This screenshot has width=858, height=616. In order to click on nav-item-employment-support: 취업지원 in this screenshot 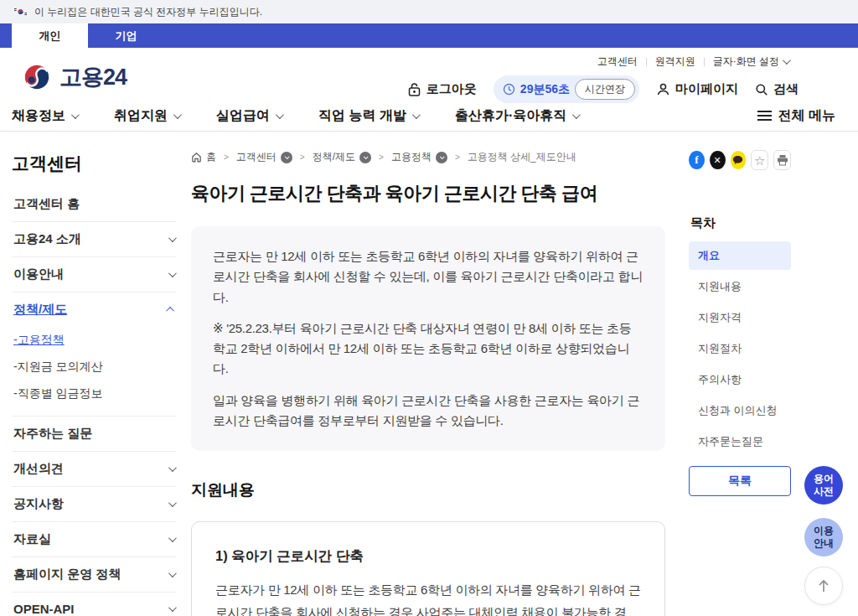, I will do `click(147, 116)`.